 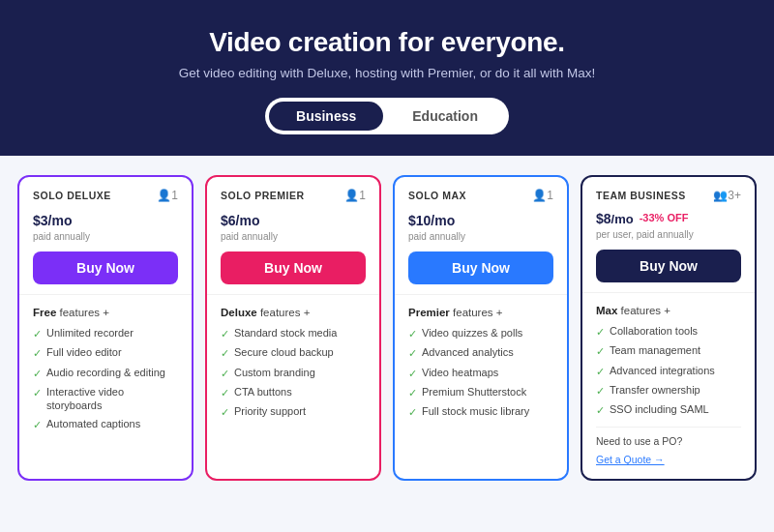 What do you see at coordinates (293, 387) in the screenshot?
I see `plan-features-premier: Deluxe features + ✓Standard stock media …` at bounding box center [293, 387].